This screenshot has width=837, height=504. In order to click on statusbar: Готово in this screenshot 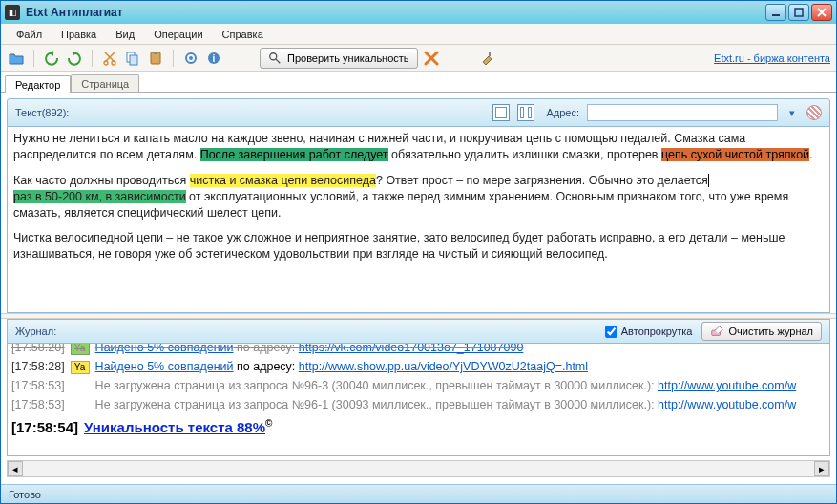, I will do `click(418, 494)`.